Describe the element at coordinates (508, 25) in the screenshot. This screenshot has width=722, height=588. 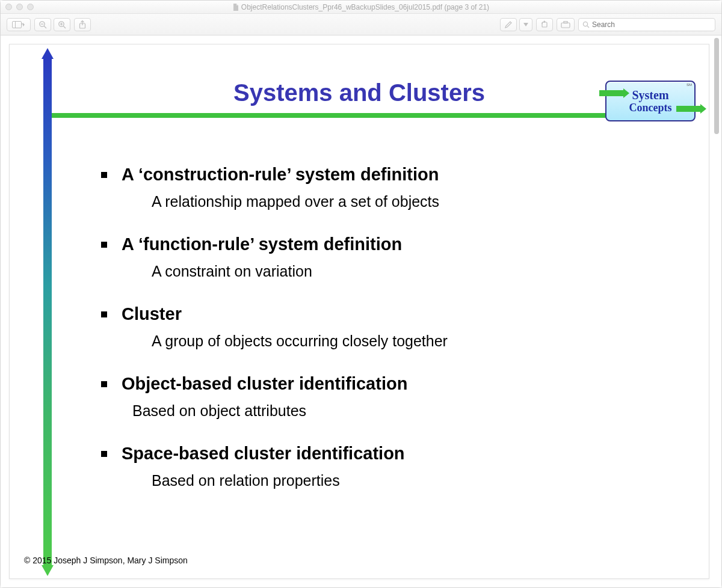
I see `markup-button` at that location.